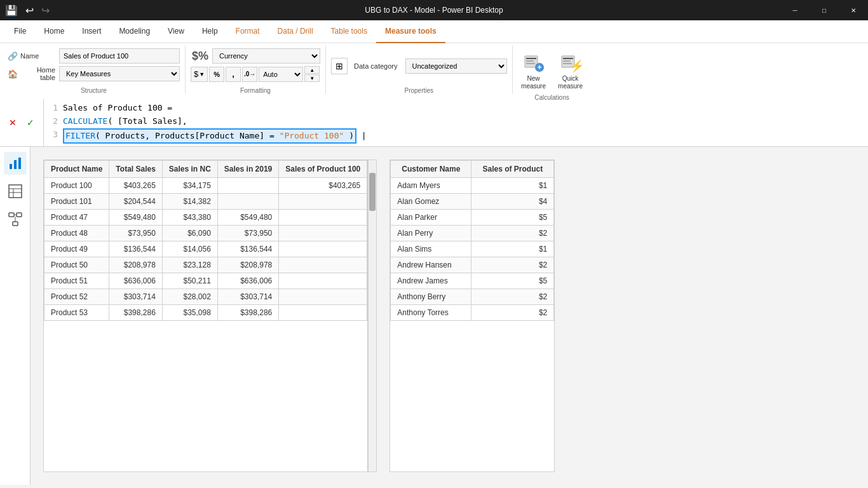 The width and height of the screenshot is (868, 488). I want to click on tab-table-tools: Table tools, so click(349, 32).